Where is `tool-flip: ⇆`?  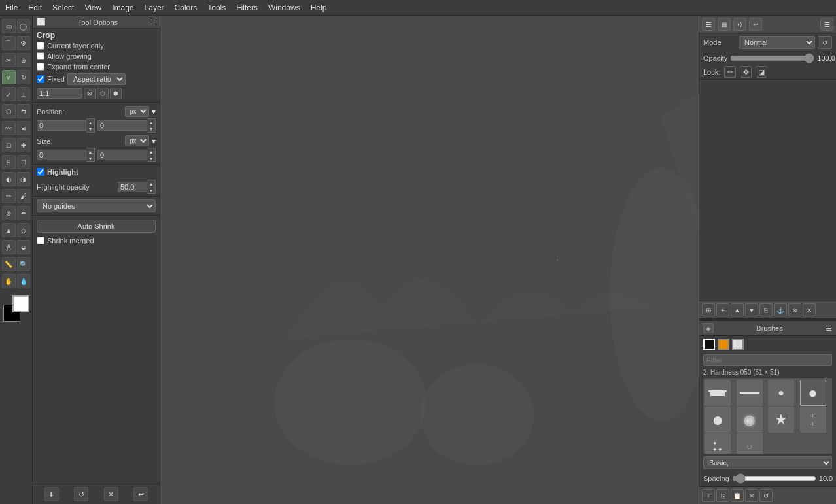 tool-flip: ⇆ is located at coordinates (24, 111).